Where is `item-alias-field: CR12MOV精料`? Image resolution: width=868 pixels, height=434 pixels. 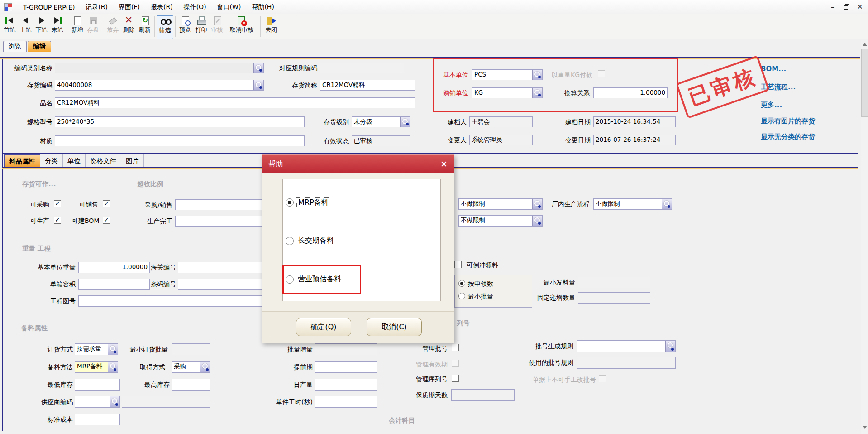
item-alias-field: CR12MOV精料 is located at coordinates (367, 85).